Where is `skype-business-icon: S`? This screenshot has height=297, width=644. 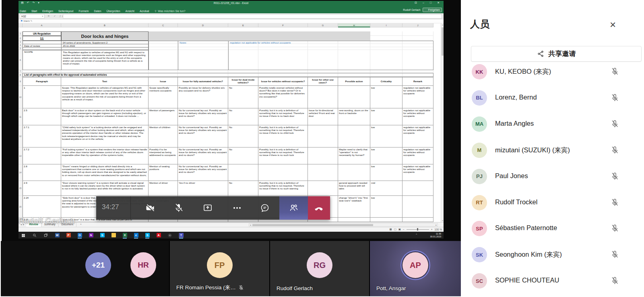
skype-business-icon: S is located at coordinates (147, 235).